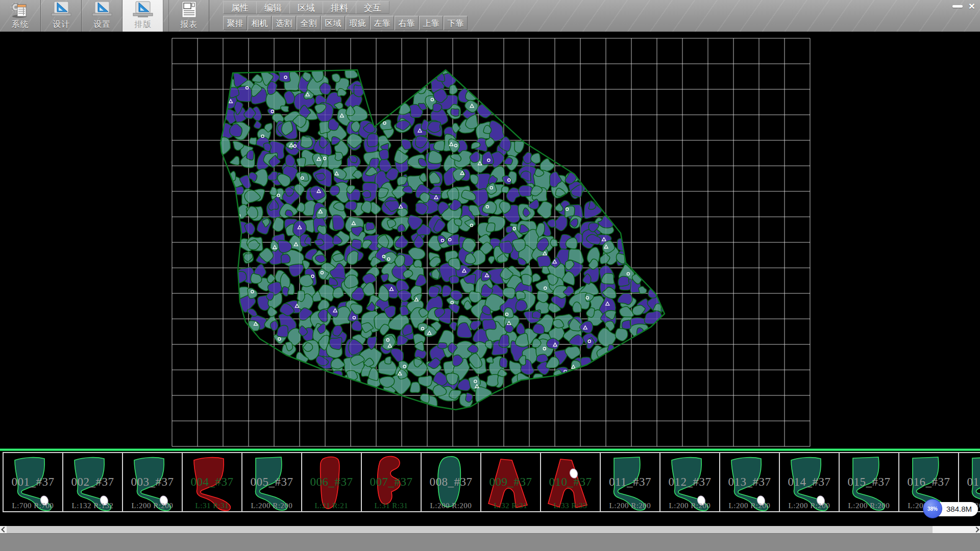  What do you see at coordinates (3, 530) in the screenshot?
I see `scroll-left-button` at bounding box center [3, 530].